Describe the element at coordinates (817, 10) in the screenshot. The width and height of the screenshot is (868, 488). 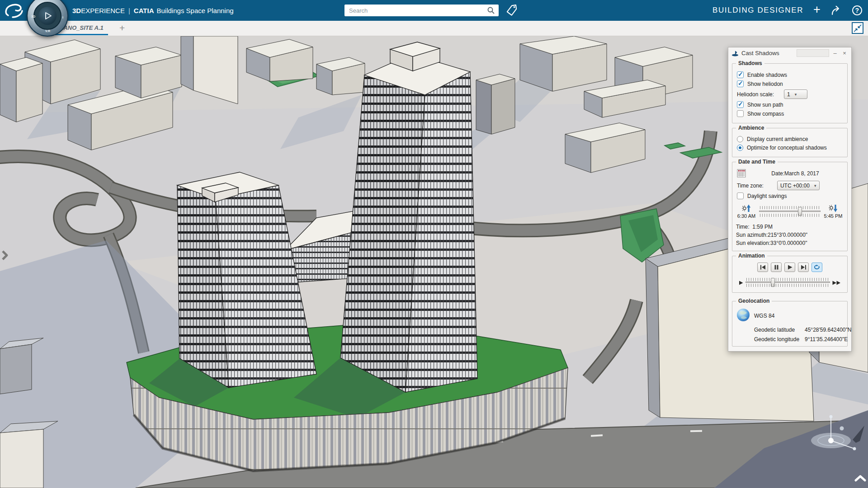
I see `add-content-button: +` at that location.